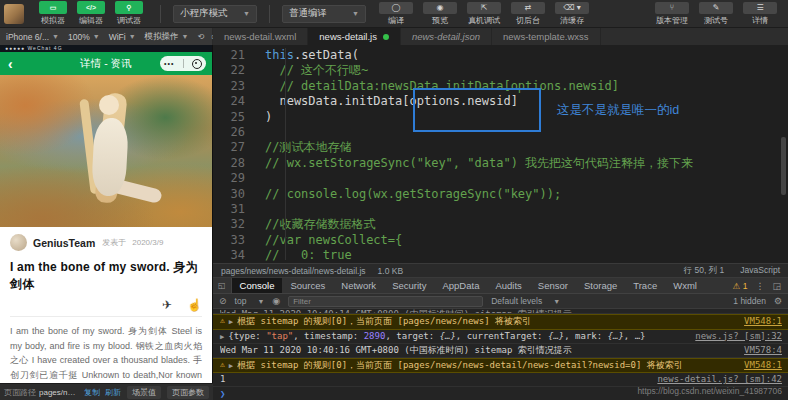 The image size is (788, 400). I want to click on devtools-tab-appdata: AppData, so click(460, 286).